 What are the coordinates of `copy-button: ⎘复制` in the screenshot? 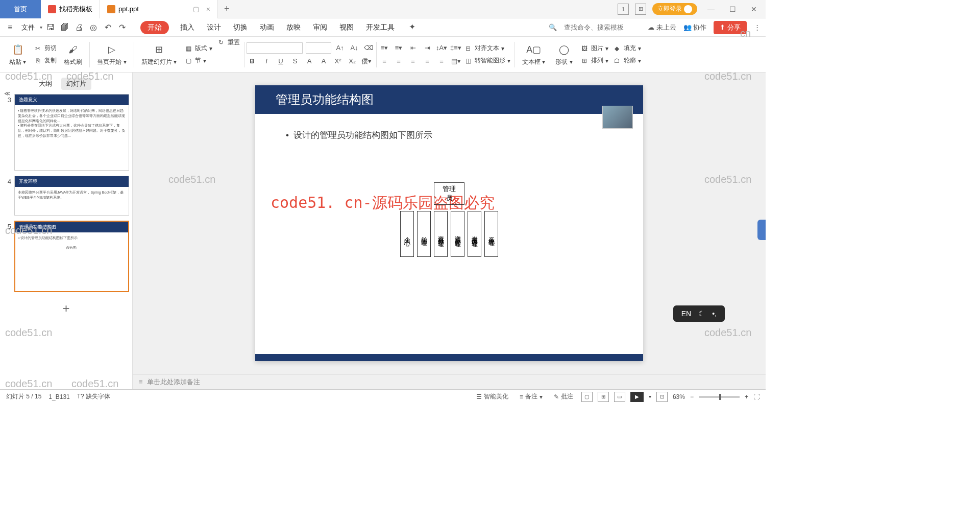 It's located at (45, 61).